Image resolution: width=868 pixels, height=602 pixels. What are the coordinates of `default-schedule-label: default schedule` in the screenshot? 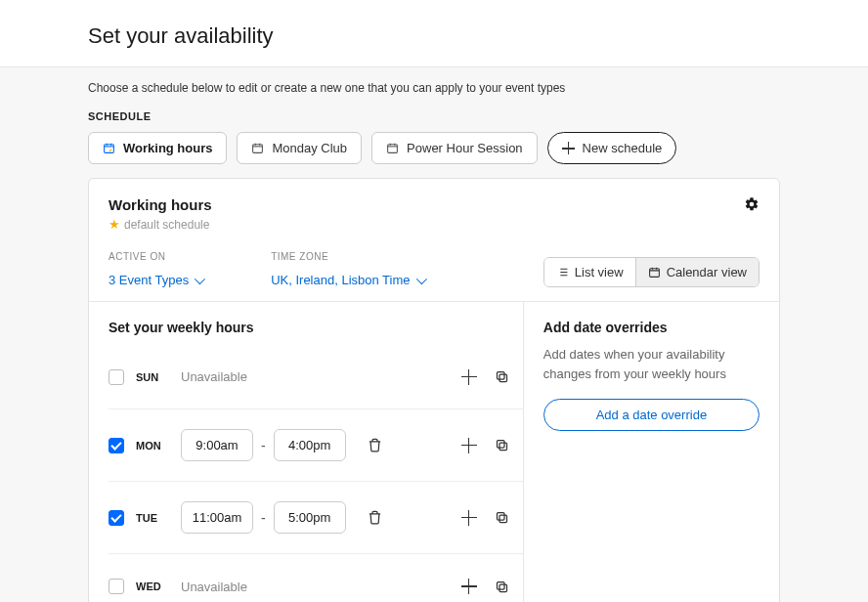 It's located at (166, 225).